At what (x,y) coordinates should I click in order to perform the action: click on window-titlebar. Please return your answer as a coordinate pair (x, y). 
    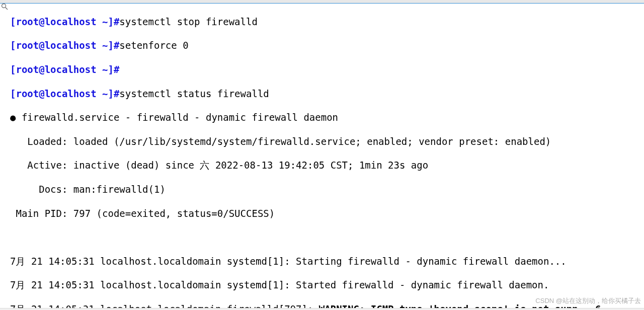
    Looking at the image, I should click on (322, 2).